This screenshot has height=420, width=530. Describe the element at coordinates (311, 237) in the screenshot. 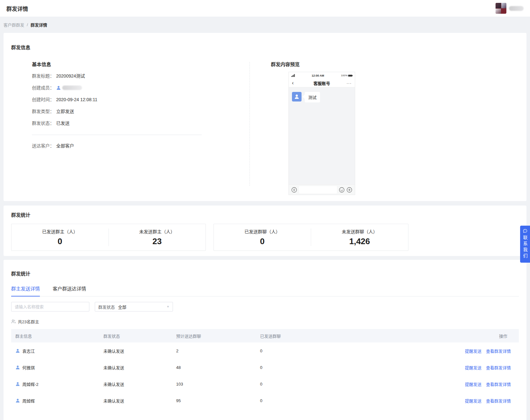

I see `chat-stats-box: 已发送群聊（人） 0 未发送群聊（人） 1,426` at that location.